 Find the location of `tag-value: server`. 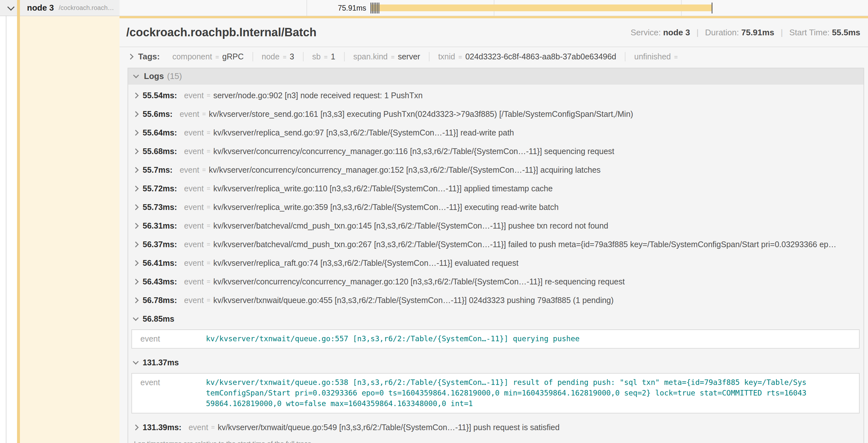

tag-value: server is located at coordinates (409, 57).